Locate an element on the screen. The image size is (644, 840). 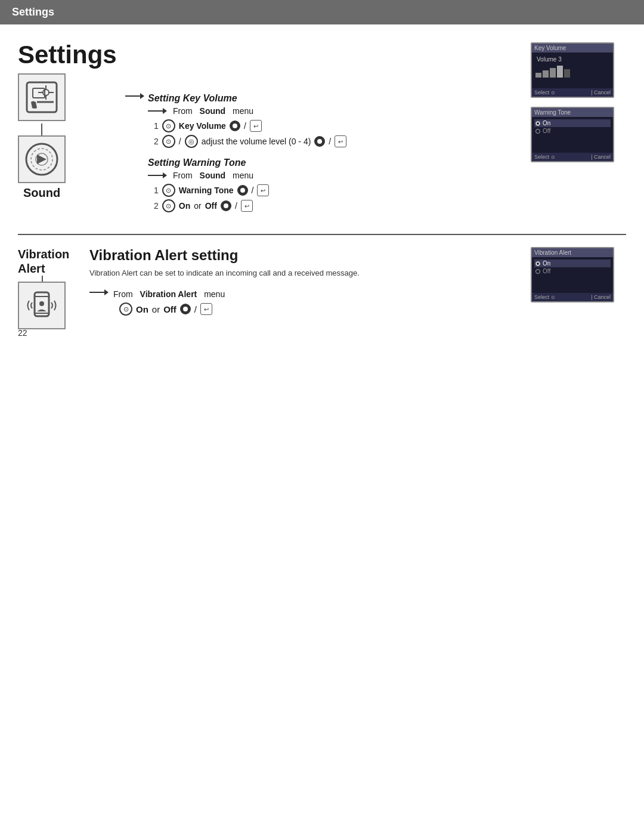
nav-icon-kv1: ⊙ is located at coordinates (169, 126).